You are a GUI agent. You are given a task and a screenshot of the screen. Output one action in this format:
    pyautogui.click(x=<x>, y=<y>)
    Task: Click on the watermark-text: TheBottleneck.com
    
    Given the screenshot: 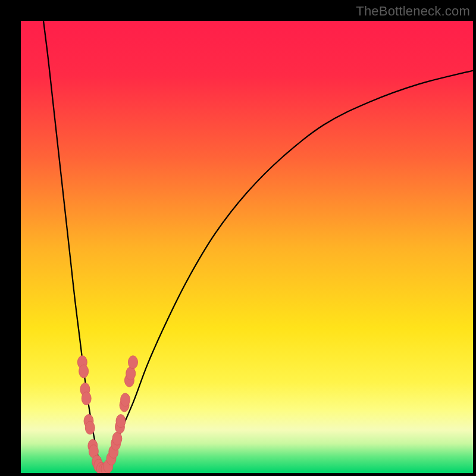 What is the action you would take?
    pyautogui.click(x=413, y=11)
    